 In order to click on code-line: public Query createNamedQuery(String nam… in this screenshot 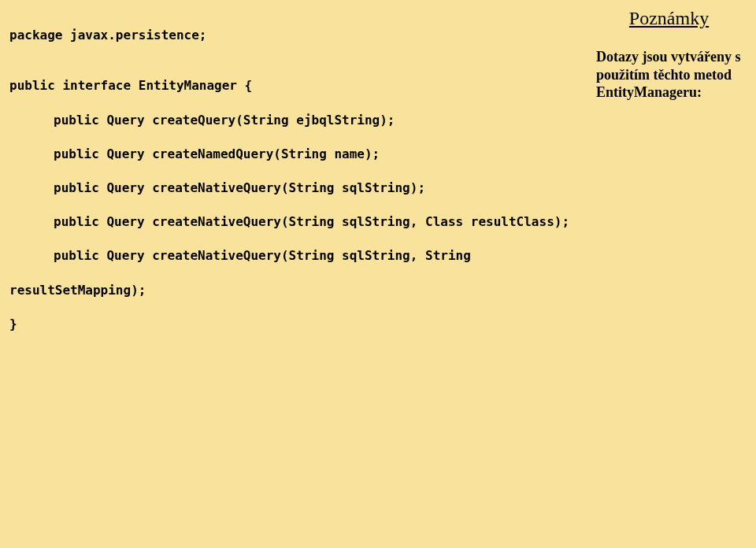, I will do `click(301, 154)`.